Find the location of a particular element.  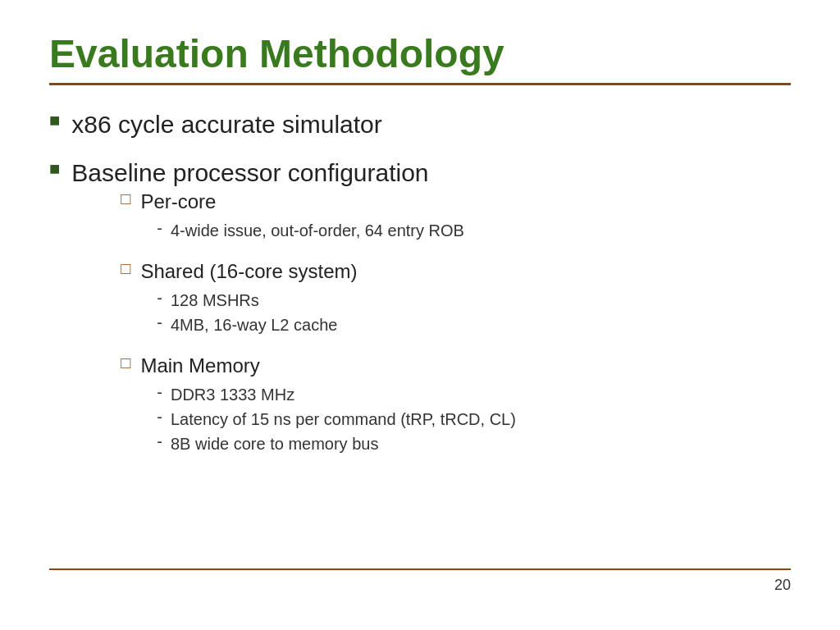

percore-item-1-text: 4-wide issue, out-of-order, 64 entry ROB is located at coordinates (317, 231).